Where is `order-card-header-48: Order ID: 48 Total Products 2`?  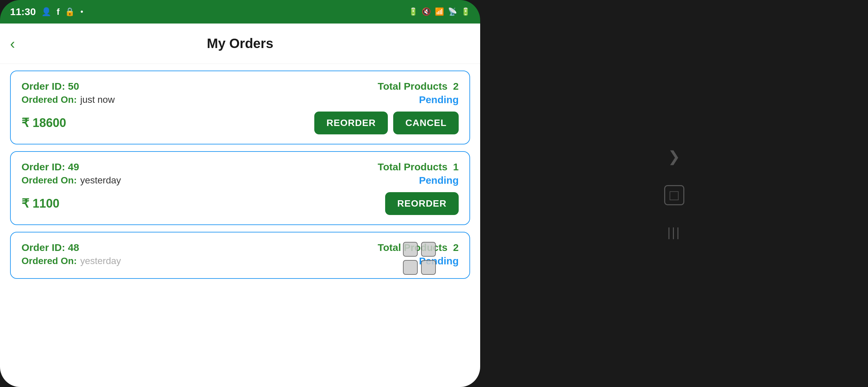 order-card-header-48: Order ID: 48 Total Products 2 is located at coordinates (240, 247).